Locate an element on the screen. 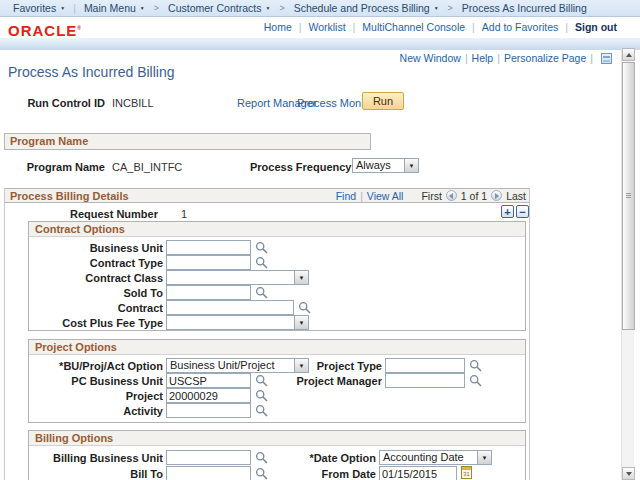  help-link: Help is located at coordinates (483, 58).